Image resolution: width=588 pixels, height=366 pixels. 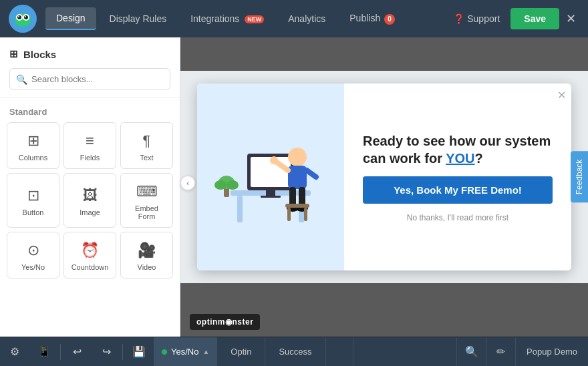 I want to click on tab-design: Design, so click(x=71, y=19).